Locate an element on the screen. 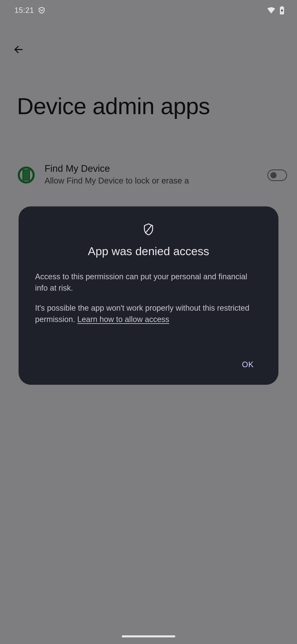 This screenshot has width=297, height=644. ok-button: OK is located at coordinates (248, 364).